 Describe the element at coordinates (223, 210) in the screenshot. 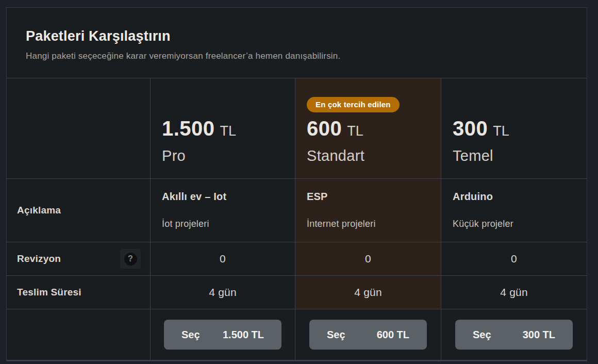

I see `description-cell-pro: Akıllı ev – Iot İot projeleri` at that location.